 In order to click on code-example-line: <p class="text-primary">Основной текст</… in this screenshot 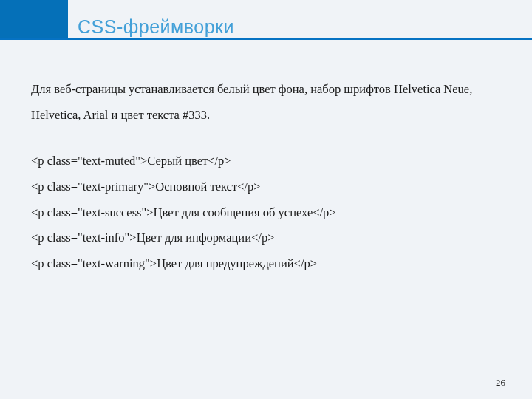, I will do `click(267, 188)`.